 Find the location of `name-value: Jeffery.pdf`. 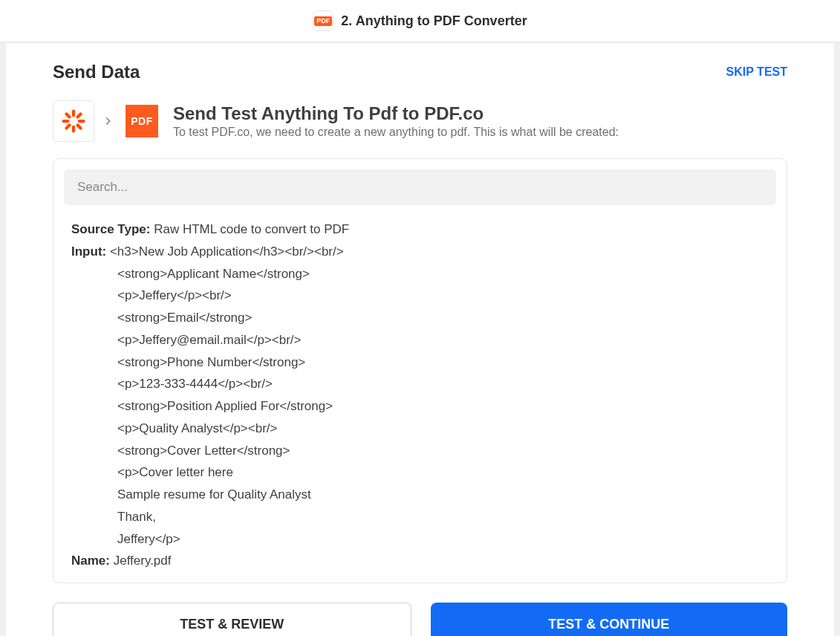

name-value: Jeffery.pdf is located at coordinates (143, 560).